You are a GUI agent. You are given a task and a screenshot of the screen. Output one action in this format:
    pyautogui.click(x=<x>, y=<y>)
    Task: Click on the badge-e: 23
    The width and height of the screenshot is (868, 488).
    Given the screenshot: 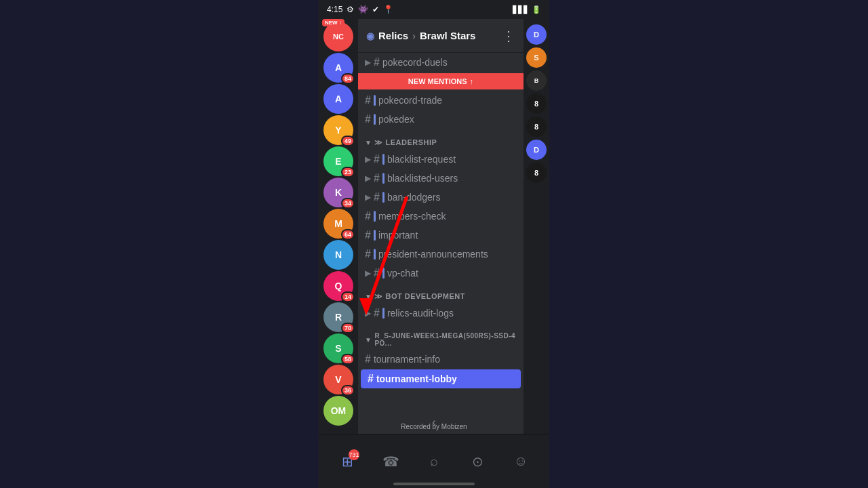 What is the action you would take?
    pyautogui.click(x=348, y=172)
    